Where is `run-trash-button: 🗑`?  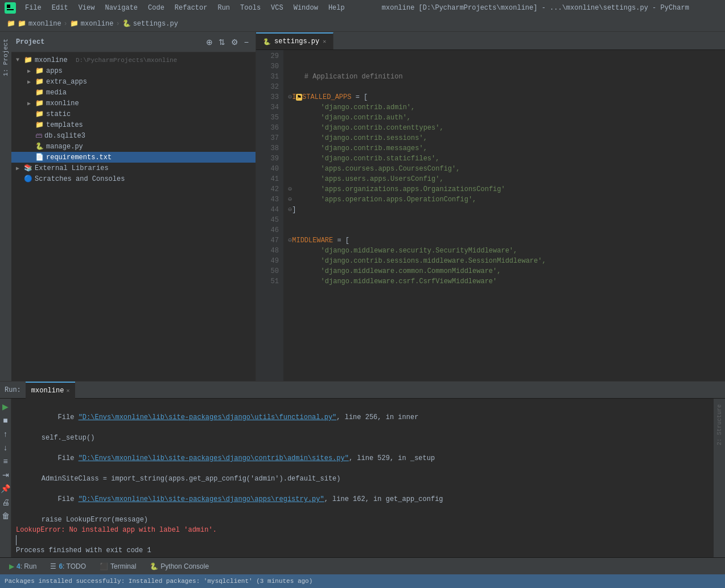 run-trash-button: 🗑 is located at coordinates (6, 516).